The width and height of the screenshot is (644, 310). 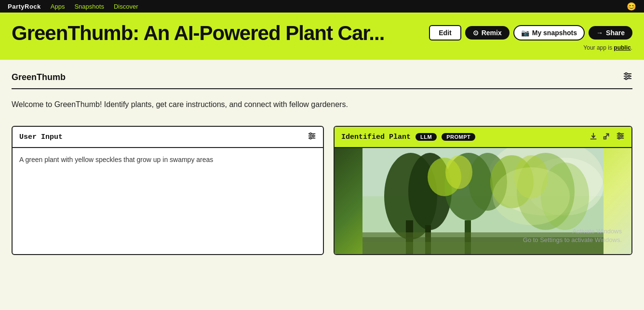 I want to click on identified-plant-header: Identified Plant LLM PROMPT, so click(x=483, y=137).